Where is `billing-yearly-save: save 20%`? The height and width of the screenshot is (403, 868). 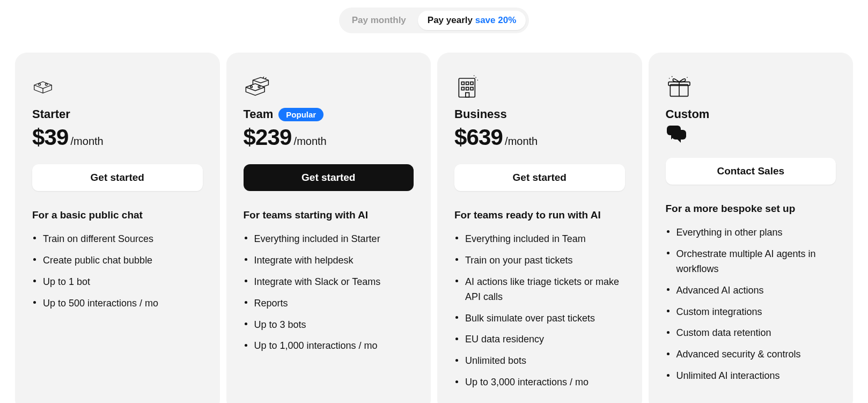 billing-yearly-save: save 20% is located at coordinates (496, 20).